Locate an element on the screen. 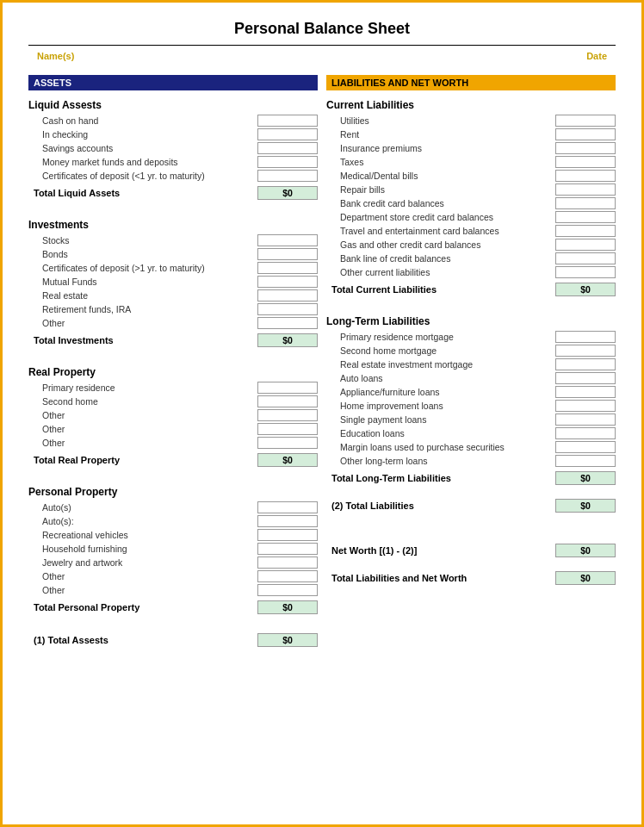 The image size is (644, 827). item-label: Other is located at coordinates (150, 576).